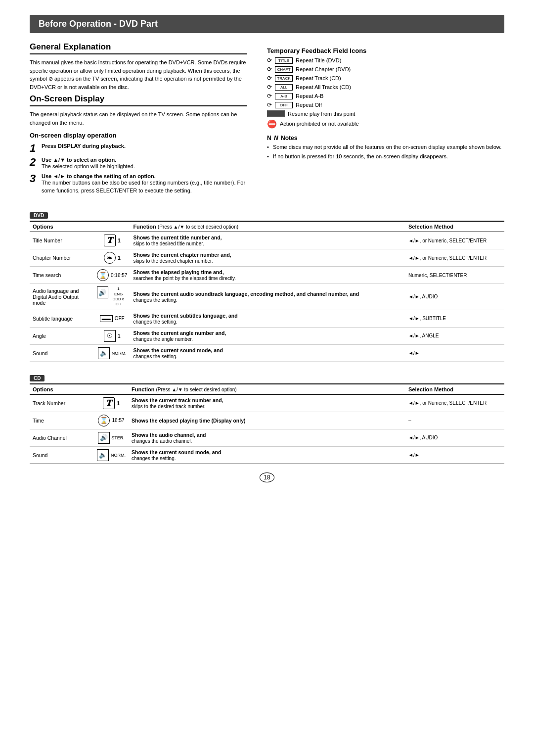 This screenshot has height=756, width=534. What do you see at coordinates (267, 477) in the screenshot?
I see `page-number: 18` at bounding box center [267, 477].